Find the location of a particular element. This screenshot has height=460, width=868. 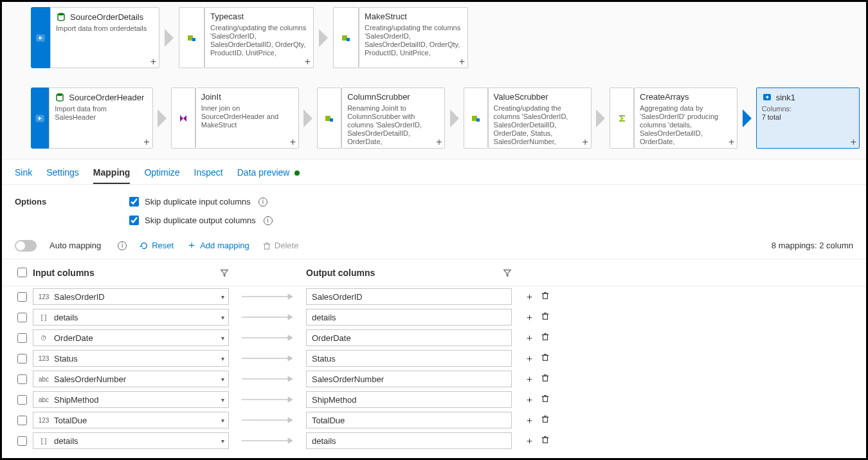

tab-inspect: Inspect is located at coordinates (208, 176).